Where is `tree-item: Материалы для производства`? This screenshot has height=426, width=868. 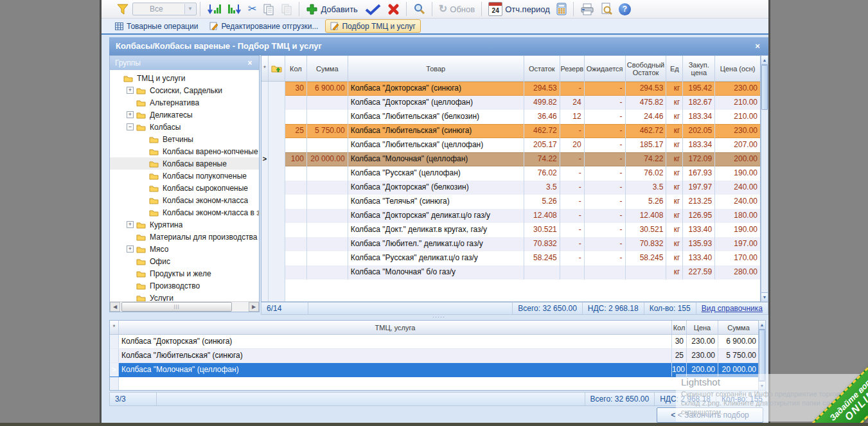
tree-item: Материалы для производства is located at coordinates (184, 236).